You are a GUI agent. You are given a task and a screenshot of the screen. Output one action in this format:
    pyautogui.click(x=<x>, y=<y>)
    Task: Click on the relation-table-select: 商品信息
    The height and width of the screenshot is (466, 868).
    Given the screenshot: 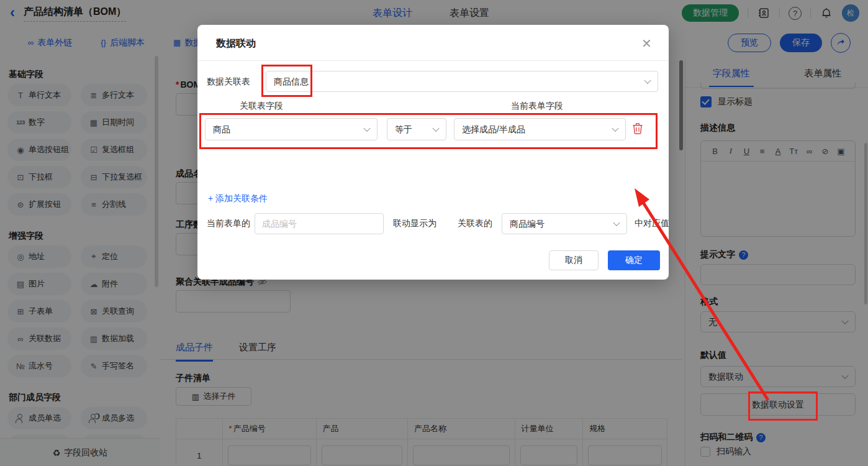 What is the action you would take?
    pyautogui.click(x=462, y=81)
    